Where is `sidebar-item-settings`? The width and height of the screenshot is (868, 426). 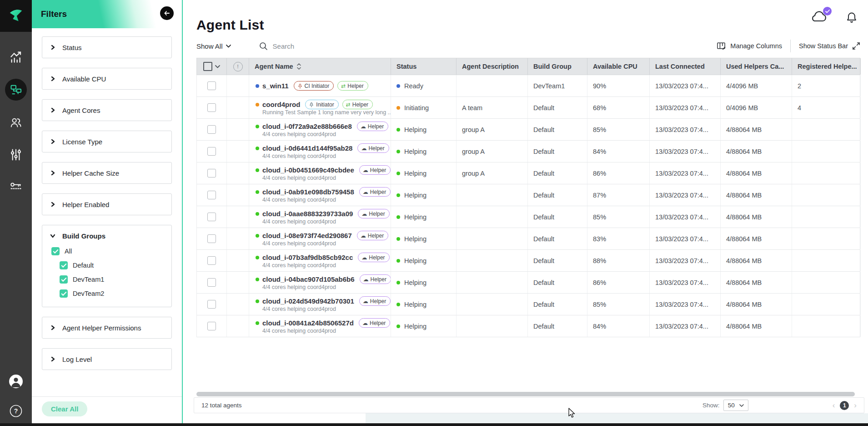 sidebar-item-settings is located at coordinates (16, 155).